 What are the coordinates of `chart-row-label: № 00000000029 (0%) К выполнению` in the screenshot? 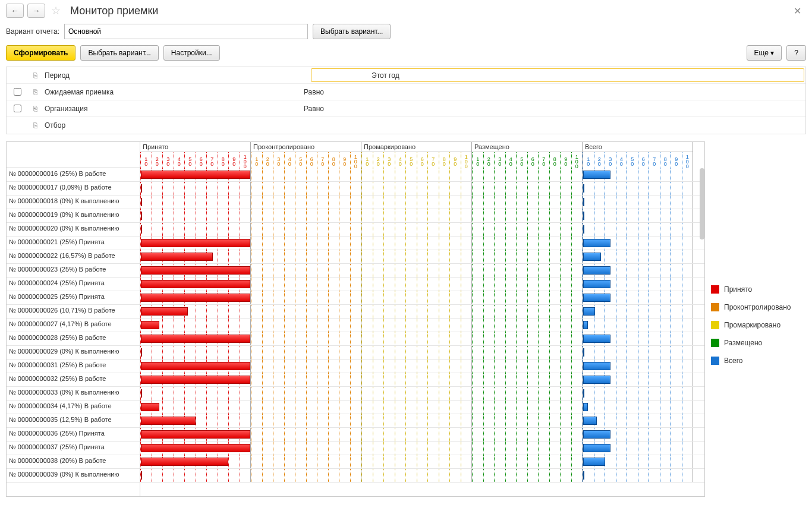 It's located at (73, 353).